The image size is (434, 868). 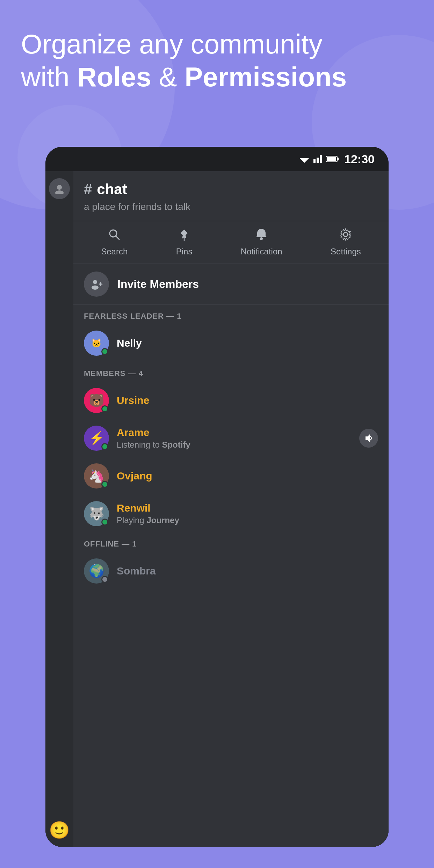 I want to click on status-bar: 12:30, so click(x=217, y=159).